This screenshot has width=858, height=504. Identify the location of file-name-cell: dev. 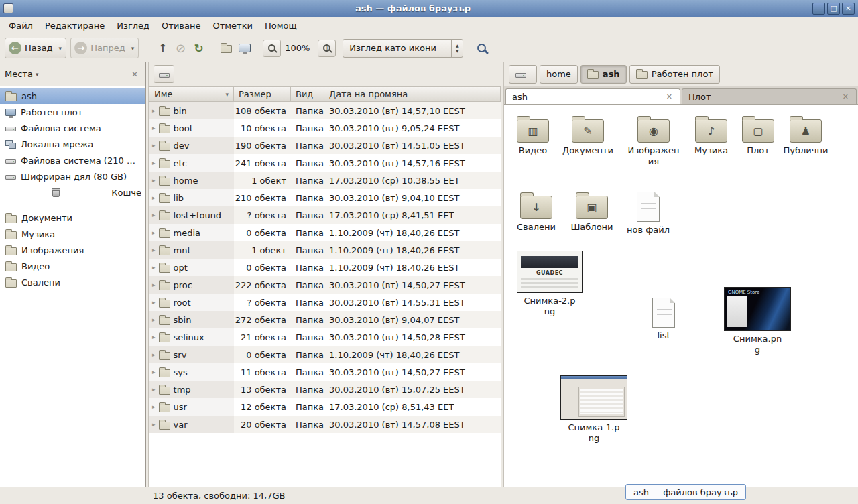
(192, 145).